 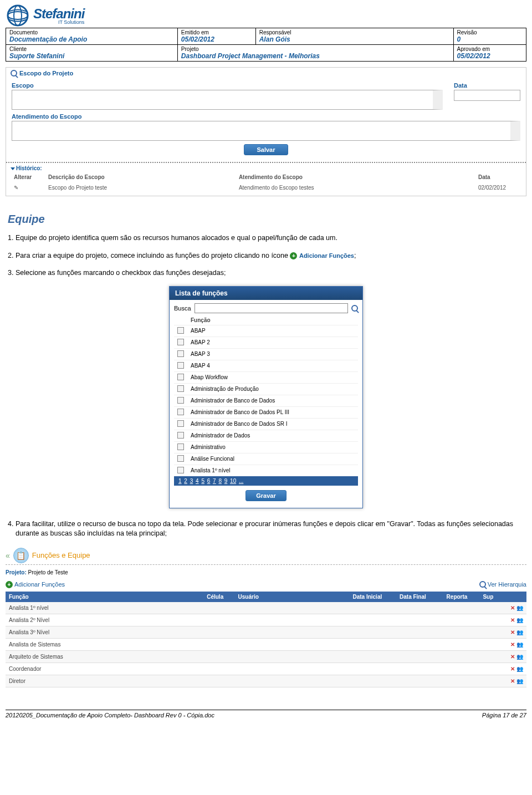 I want to click on th-data: Data, so click(x=498, y=177).